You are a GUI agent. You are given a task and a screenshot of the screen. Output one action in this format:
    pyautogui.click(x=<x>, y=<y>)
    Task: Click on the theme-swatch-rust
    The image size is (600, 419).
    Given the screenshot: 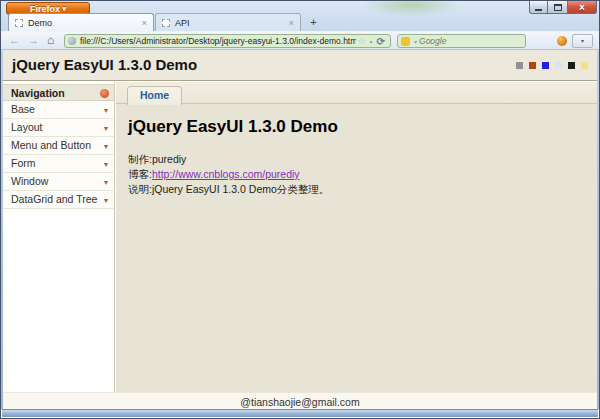 What is the action you would take?
    pyautogui.click(x=532, y=66)
    